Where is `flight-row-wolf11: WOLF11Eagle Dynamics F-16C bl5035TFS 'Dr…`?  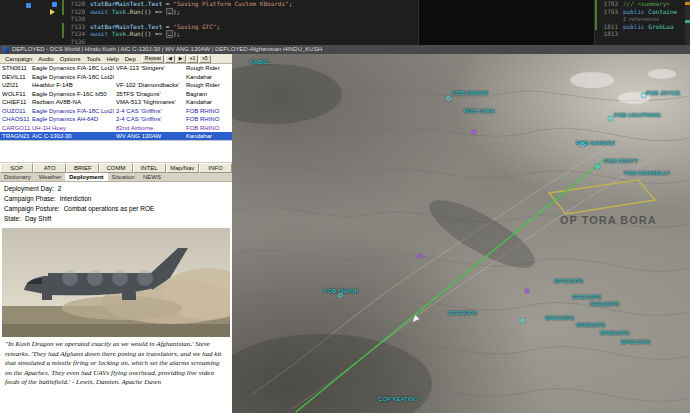
flight-row-wolf11: WOLF11Eagle Dynamics F-16C bl5035TFS 'Dr… is located at coordinates (116, 94).